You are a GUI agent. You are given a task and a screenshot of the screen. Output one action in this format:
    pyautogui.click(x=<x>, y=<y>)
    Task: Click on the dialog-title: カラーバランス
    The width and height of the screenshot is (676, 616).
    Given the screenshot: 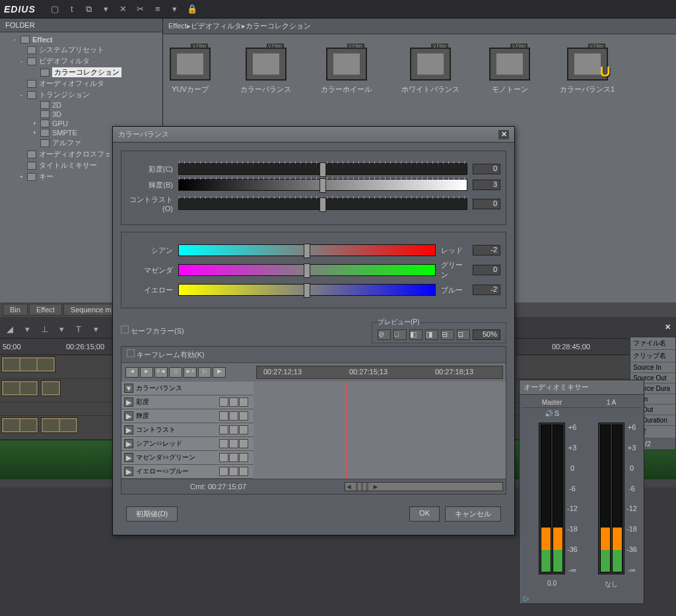 What is the action you would take?
    pyautogui.click(x=144, y=135)
    